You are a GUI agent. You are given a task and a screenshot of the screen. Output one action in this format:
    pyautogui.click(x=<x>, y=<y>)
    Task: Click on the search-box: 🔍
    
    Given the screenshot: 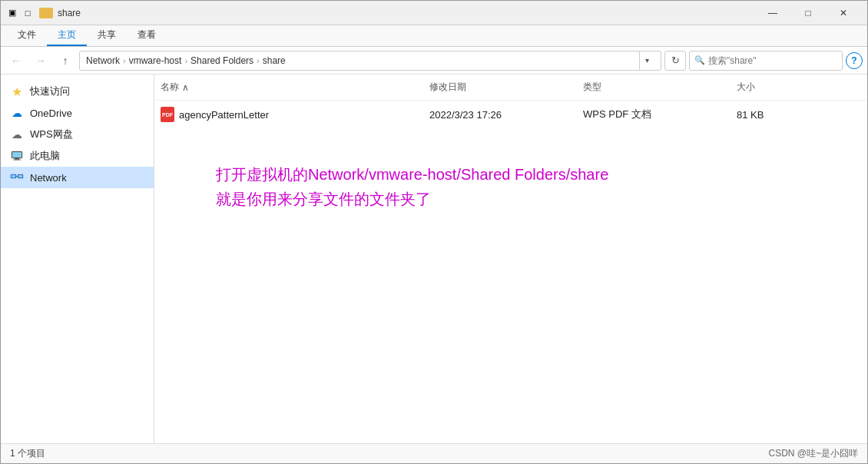 What is the action you would take?
    pyautogui.click(x=766, y=61)
    